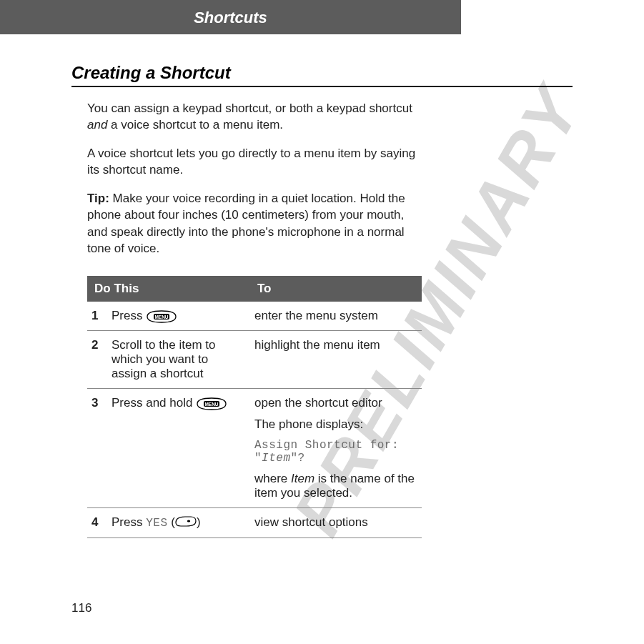  Describe the element at coordinates (129, 316) in the screenshot. I see `step1-do-text: Press` at that location.